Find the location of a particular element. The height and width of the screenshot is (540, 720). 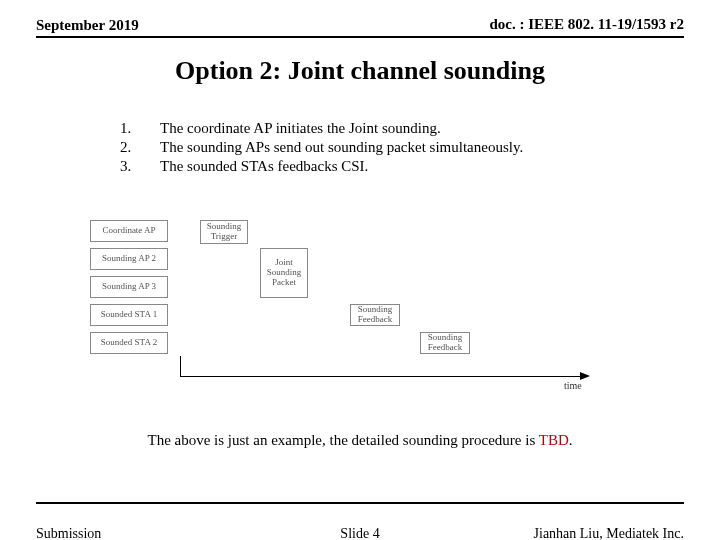

diagram-box-joint-sounding-packet: Joint Sounding Packet is located at coordinates (284, 273).